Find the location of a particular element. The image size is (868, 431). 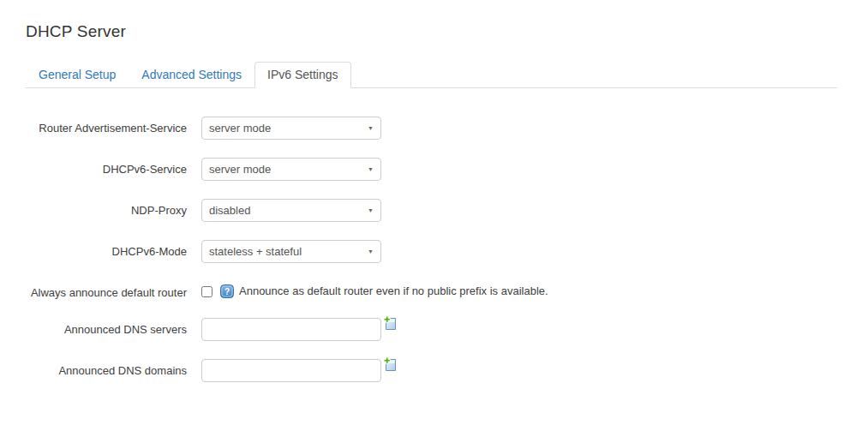

form-row-announced-dns-domains: Announced DNS domains is located at coordinates (432, 370).